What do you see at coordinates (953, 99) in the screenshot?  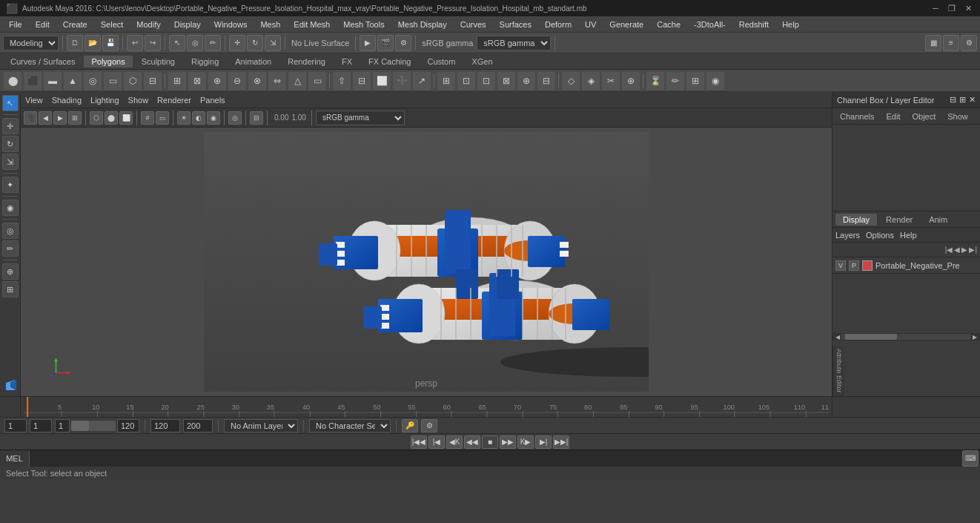 I see `channel-box-dock-icon: ⊟` at bounding box center [953, 99].